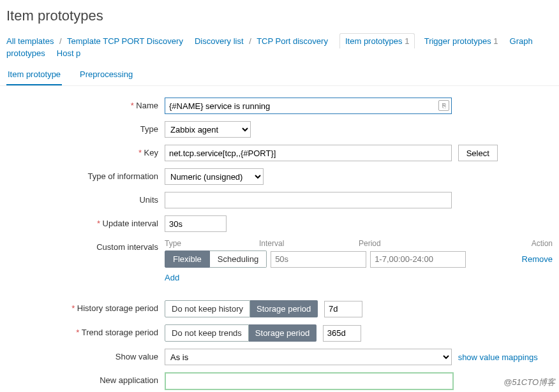  What do you see at coordinates (309, 243) in the screenshot?
I see `ci-head-interval: Interval` at bounding box center [309, 243].